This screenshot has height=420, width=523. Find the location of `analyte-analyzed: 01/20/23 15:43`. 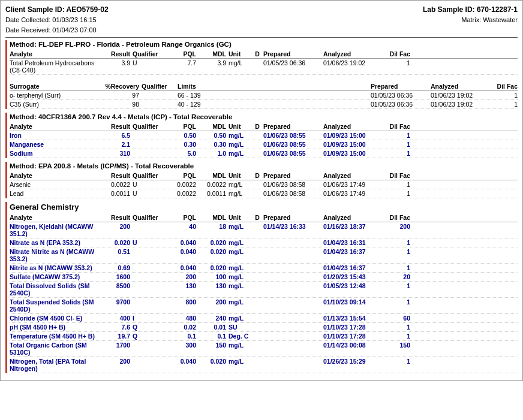

analyte-analyzed: 01/20/23 15:43 is located at coordinates (353, 277).